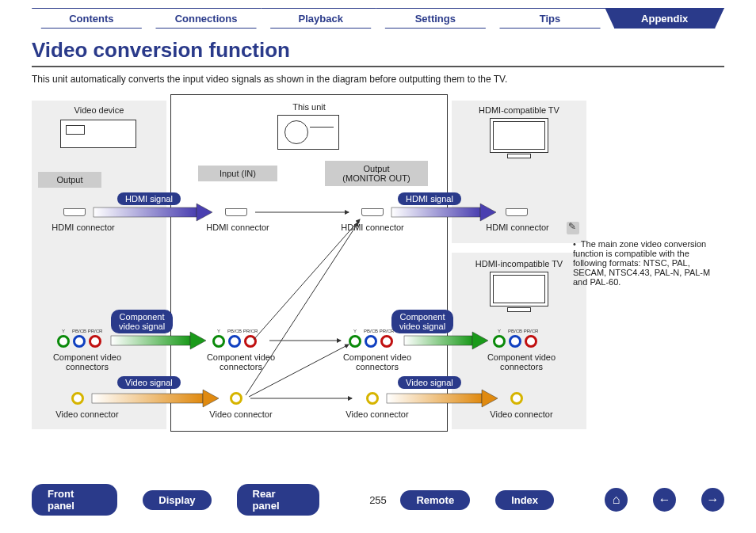  What do you see at coordinates (436, 18) in the screenshot?
I see `tab-settings: Settings` at bounding box center [436, 18].